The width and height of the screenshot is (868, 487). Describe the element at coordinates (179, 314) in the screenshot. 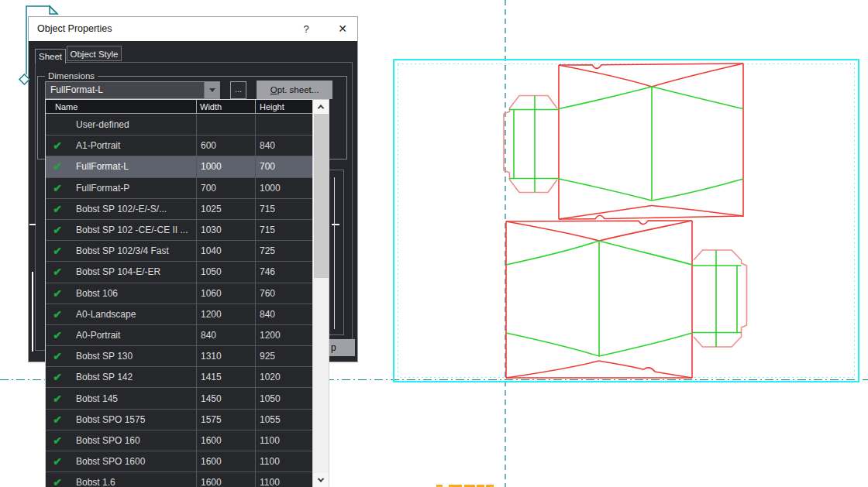

I see `table-row: ✔ A0-Landscape 1200 840` at that location.